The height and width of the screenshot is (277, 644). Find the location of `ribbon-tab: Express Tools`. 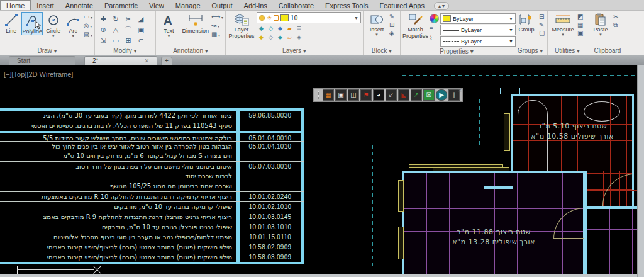

ribbon-tab: Express Tools is located at coordinates (347, 5).